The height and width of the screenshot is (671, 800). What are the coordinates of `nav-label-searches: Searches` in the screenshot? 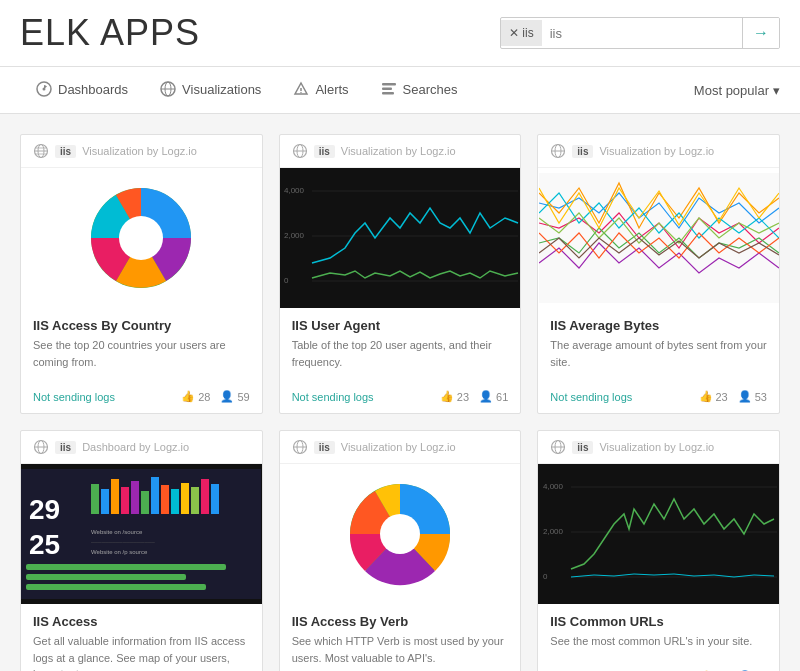 It's located at (430, 90).